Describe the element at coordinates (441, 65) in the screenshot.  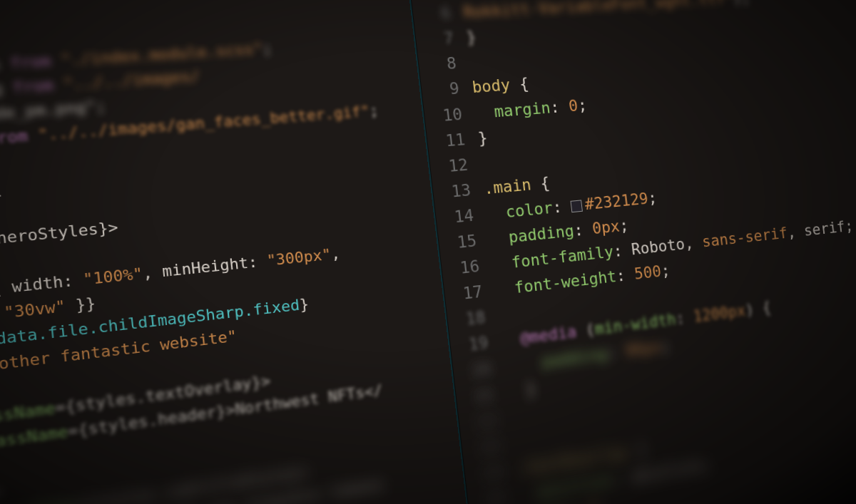
I see `line-number: 8` at that location.